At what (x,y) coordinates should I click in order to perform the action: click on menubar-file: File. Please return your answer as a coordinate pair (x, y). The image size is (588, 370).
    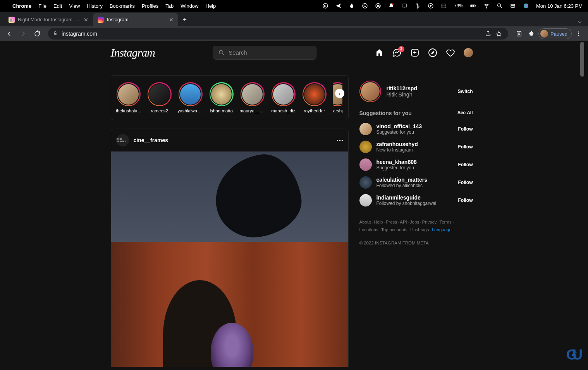
    Looking at the image, I should click on (43, 6).